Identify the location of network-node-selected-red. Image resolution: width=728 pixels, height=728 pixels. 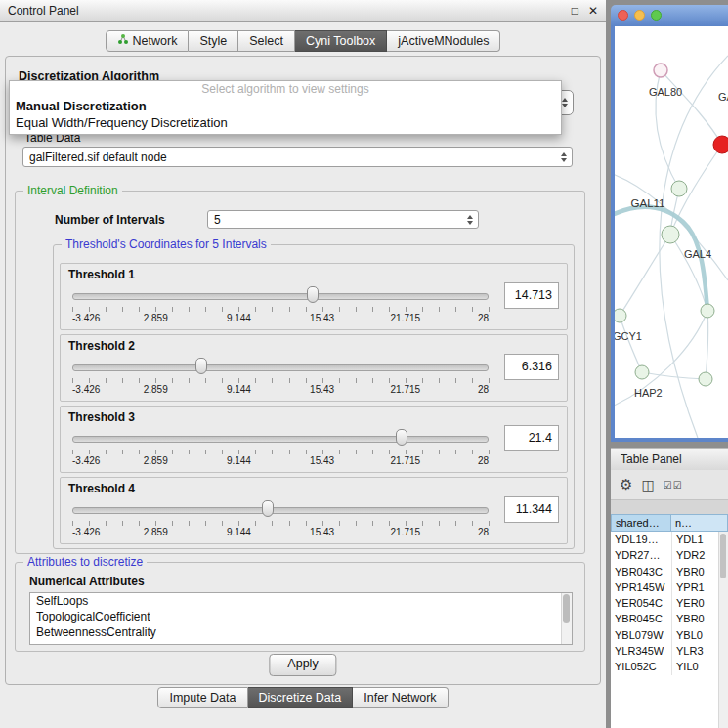
(721, 145).